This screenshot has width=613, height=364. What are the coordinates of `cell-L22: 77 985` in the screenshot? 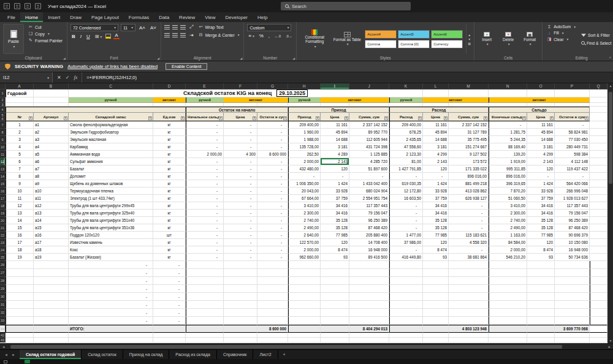 It's located at (436, 235).